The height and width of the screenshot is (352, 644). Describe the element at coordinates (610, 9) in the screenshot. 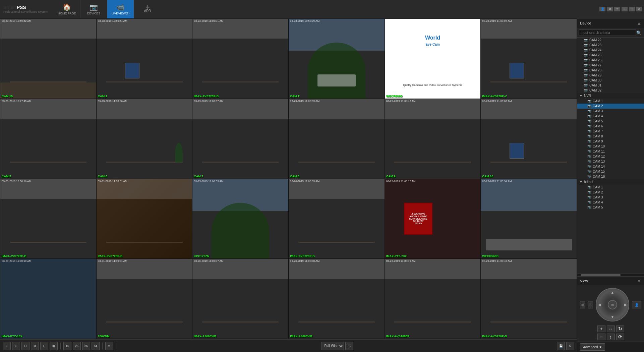

I see `settings-btn: ⚙` at that location.